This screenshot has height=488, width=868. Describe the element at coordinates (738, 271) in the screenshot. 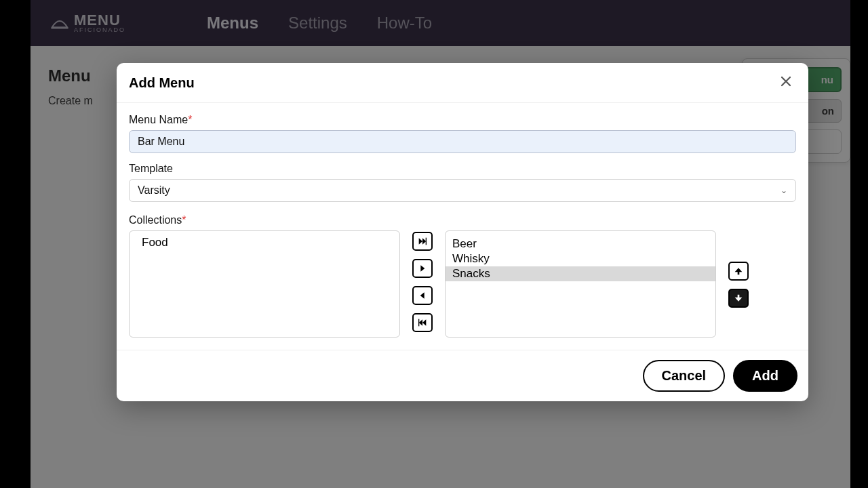

I see `move-up-button` at that location.